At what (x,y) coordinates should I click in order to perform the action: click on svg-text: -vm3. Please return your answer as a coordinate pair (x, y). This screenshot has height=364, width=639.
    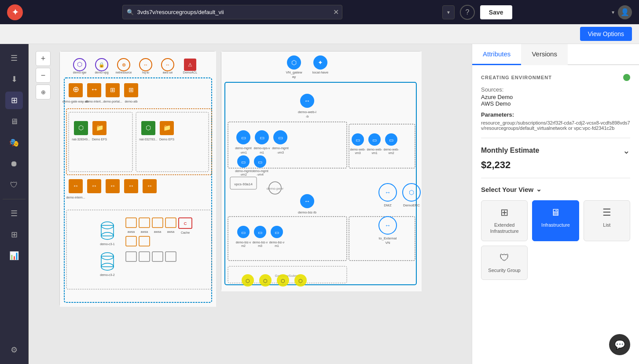
    Looking at the image, I should click on (280, 152).